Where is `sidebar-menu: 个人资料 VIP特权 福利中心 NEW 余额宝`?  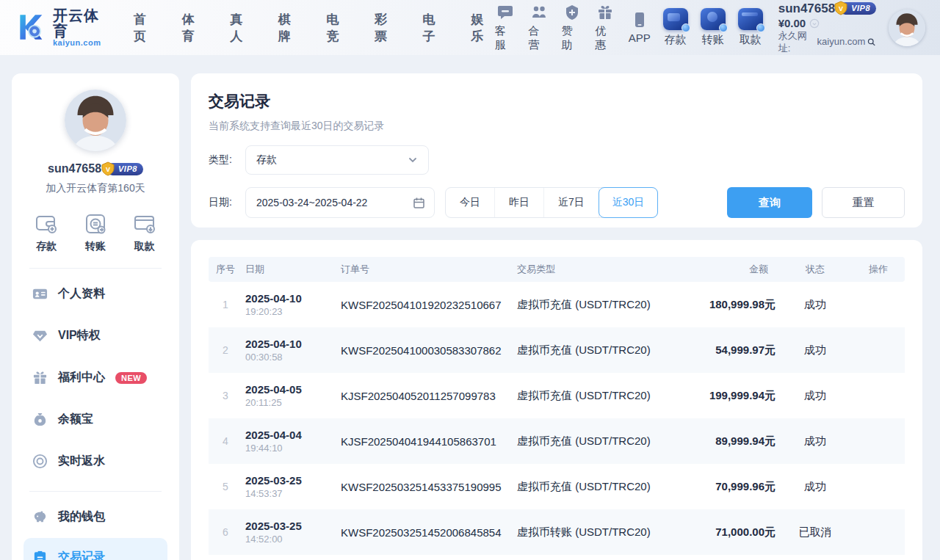 sidebar-menu: 个人资料 VIP特权 福利中心 NEW 余额宝 is located at coordinates (95, 377).